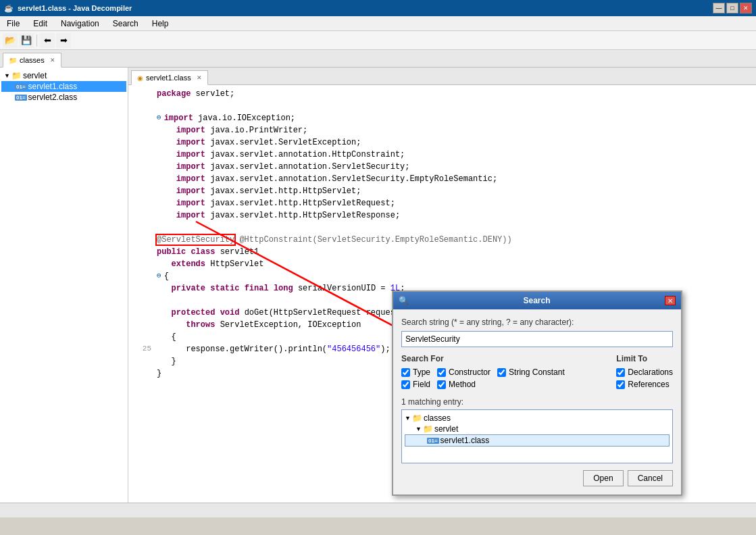 This screenshot has width=756, height=535. Describe the element at coordinates (603, 478) in the screenshot. I see `open-button: Open` at that location.